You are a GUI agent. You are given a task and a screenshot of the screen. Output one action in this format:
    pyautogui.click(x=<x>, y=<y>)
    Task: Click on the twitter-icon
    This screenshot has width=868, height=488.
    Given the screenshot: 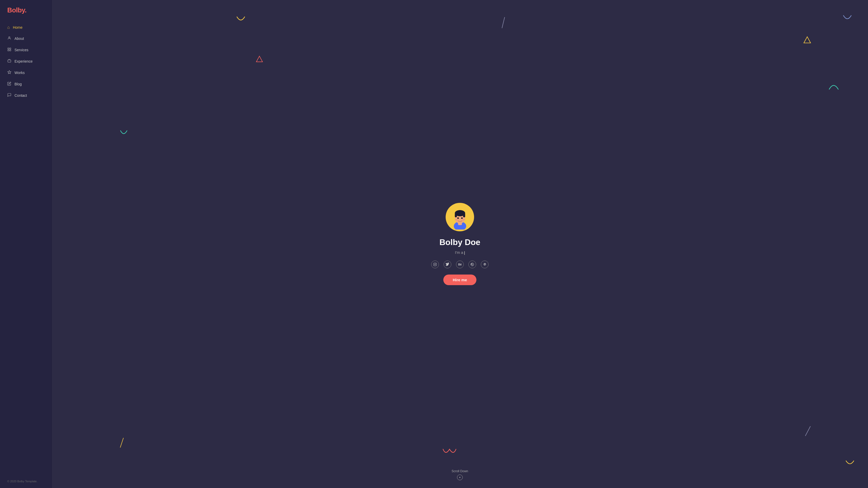 What is the action you would take?
    pyautogui.click(x=447, y=264)
    